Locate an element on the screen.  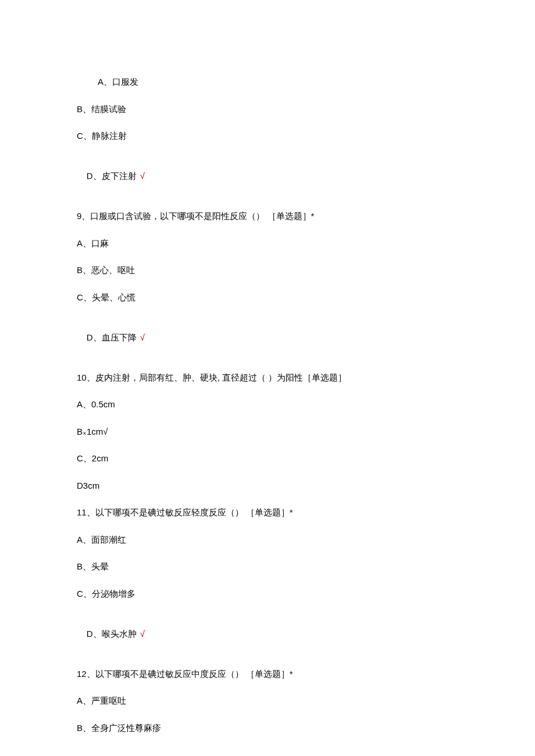
q11-option-c: C、分泌物增多 is located at coordinates (268, 594).